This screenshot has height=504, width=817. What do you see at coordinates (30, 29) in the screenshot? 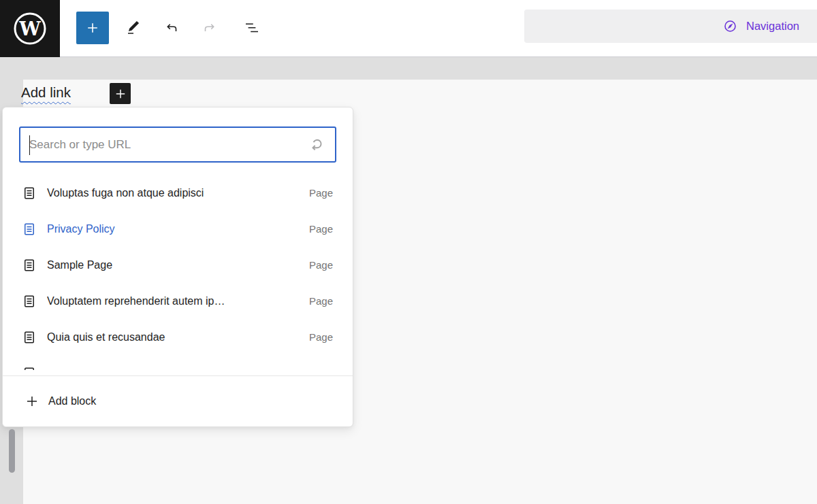
I see `wordpress-logo-icon: W` at bounding box center [30, 29].